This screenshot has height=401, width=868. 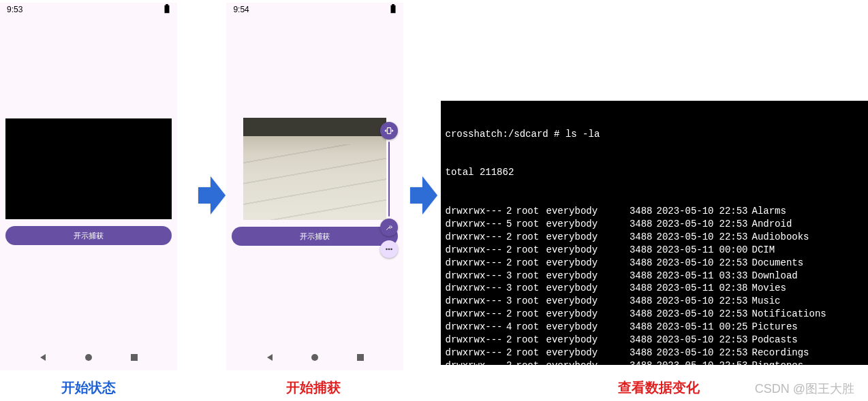 What do you see at coordinates (313, 388) in the screenshot?
I see `caption-start-capture: 开始捕获` at bounding box center [313, 388].